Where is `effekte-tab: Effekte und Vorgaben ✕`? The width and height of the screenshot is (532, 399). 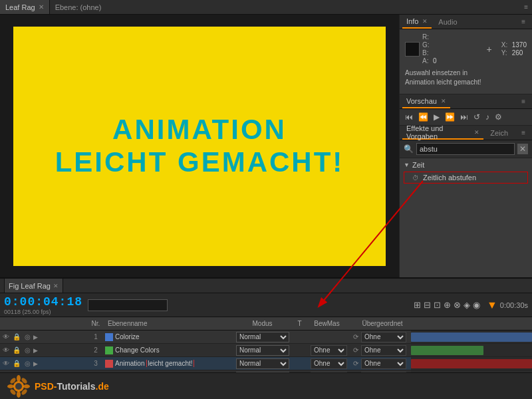 effekte-tab: Effekte und Vorgaben ✕ is located at coordinates (443, 133).